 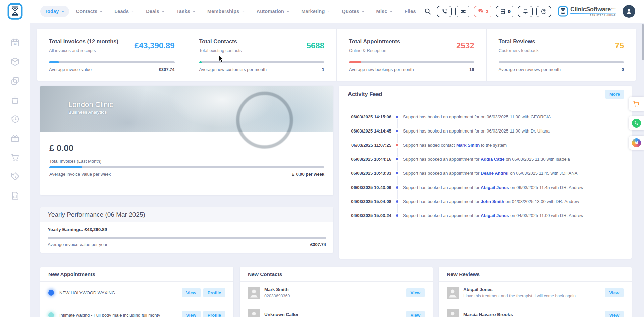 I want to click on nav-item-contacts: Contacts, so click(x=90, y=11).